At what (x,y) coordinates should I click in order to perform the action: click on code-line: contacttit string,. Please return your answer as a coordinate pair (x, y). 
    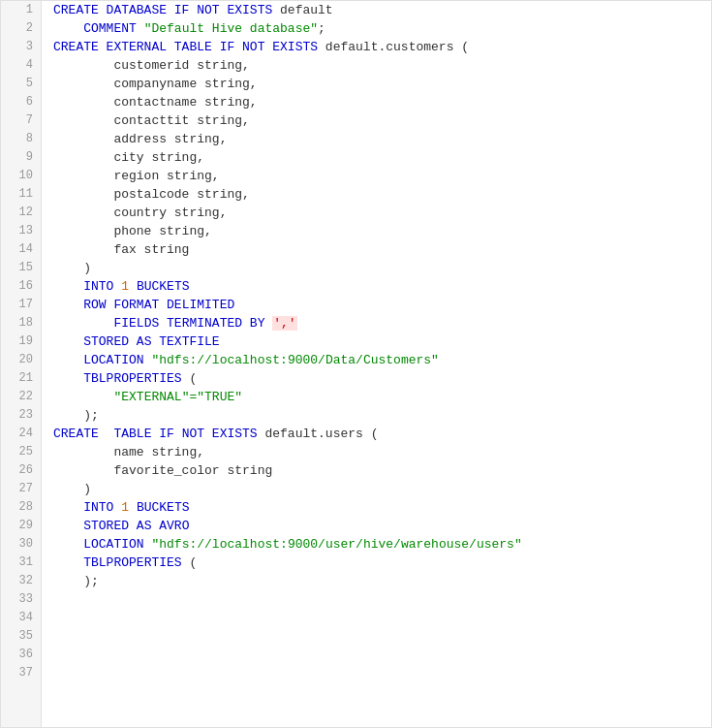
    Looking at the image, I should click on (382, 120).